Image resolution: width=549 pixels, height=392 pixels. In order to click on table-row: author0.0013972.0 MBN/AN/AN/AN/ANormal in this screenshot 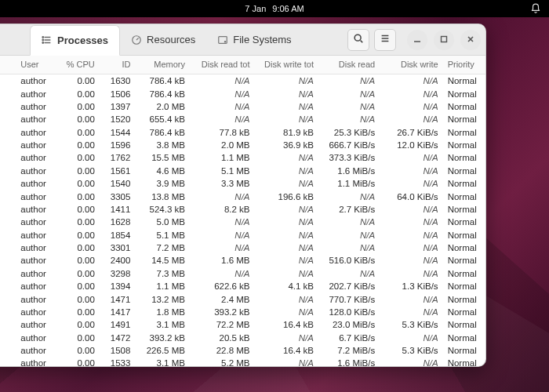, I will do `click(243, 107)`.